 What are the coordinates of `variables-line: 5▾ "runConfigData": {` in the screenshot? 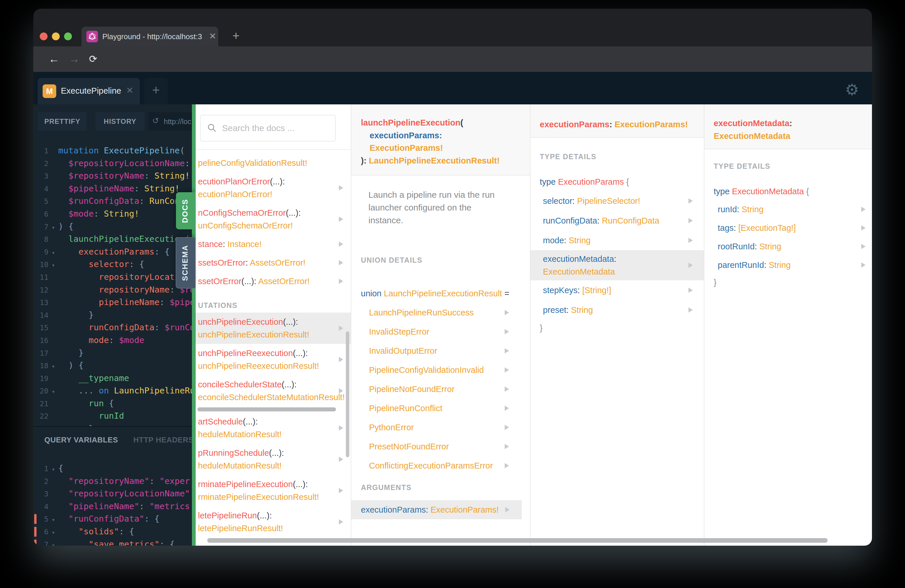 It's located at (113, 519).